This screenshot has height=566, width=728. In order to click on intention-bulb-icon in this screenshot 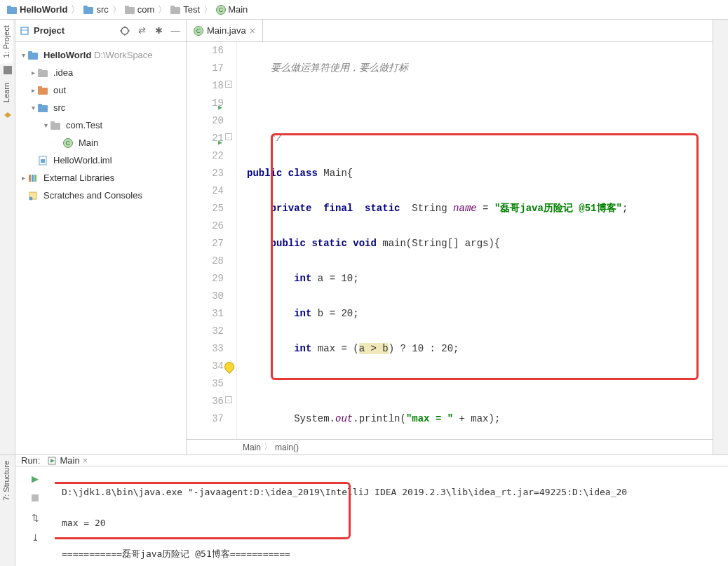, I will do `click(229, 367)`.